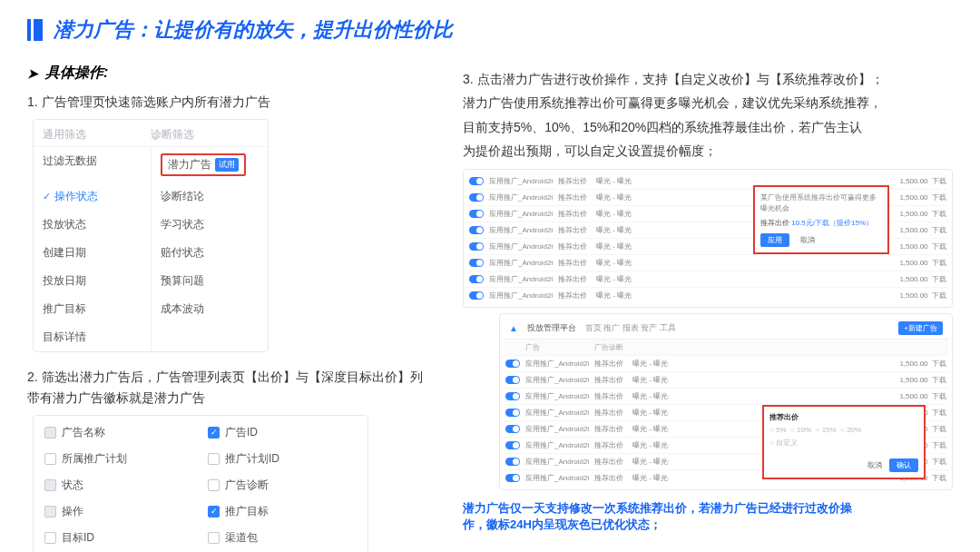  I want to click on panel-head-left: 通用筛选, so click(96, 134).